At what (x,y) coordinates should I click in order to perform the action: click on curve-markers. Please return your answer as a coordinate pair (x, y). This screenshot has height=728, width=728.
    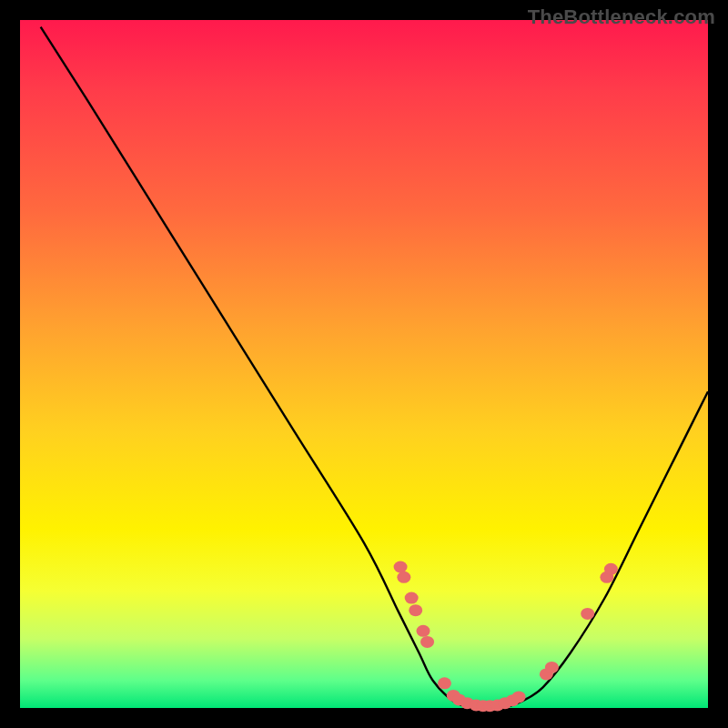
    Looking at the image, I should click on (506, 637).